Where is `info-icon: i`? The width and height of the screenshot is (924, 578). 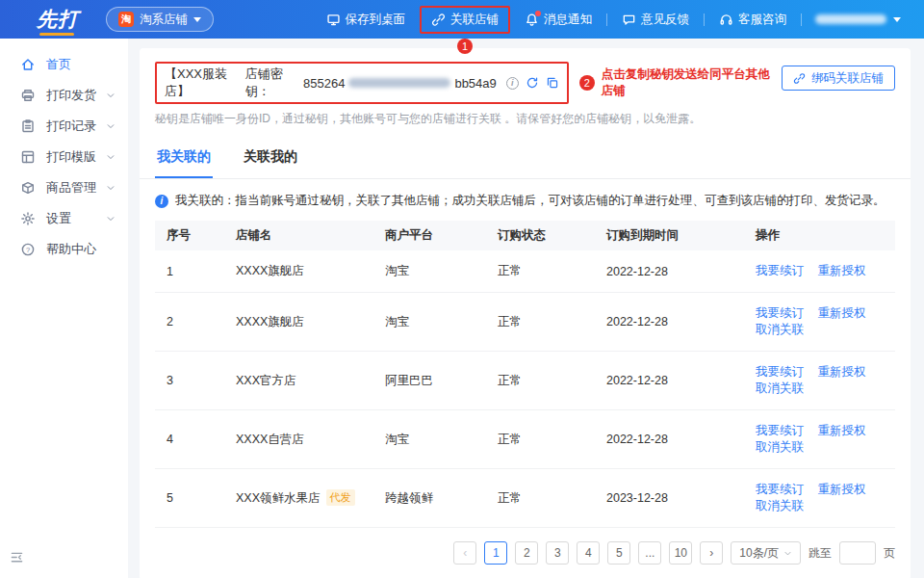 info-icon: i is located at coordinates (512, 83).